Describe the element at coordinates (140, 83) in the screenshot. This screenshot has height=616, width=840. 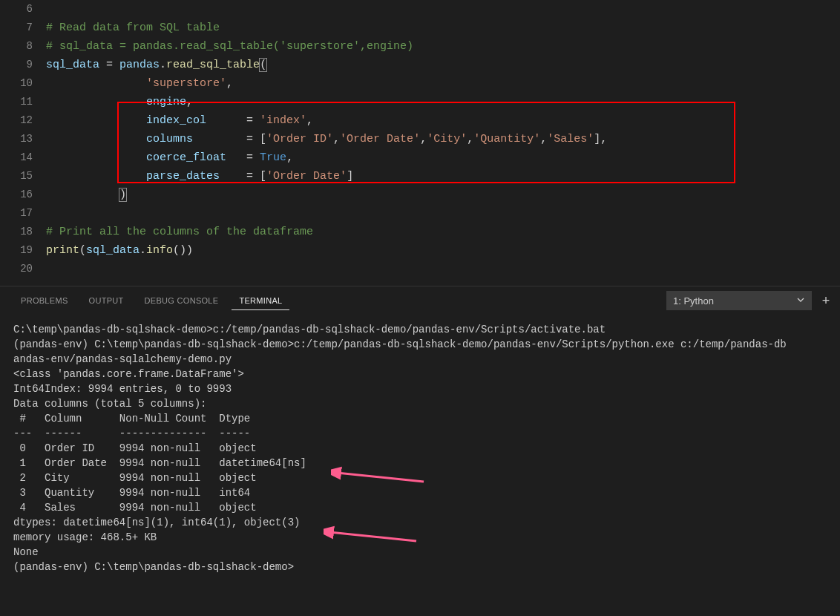
I see `code-content: 'superstore',` at that location.